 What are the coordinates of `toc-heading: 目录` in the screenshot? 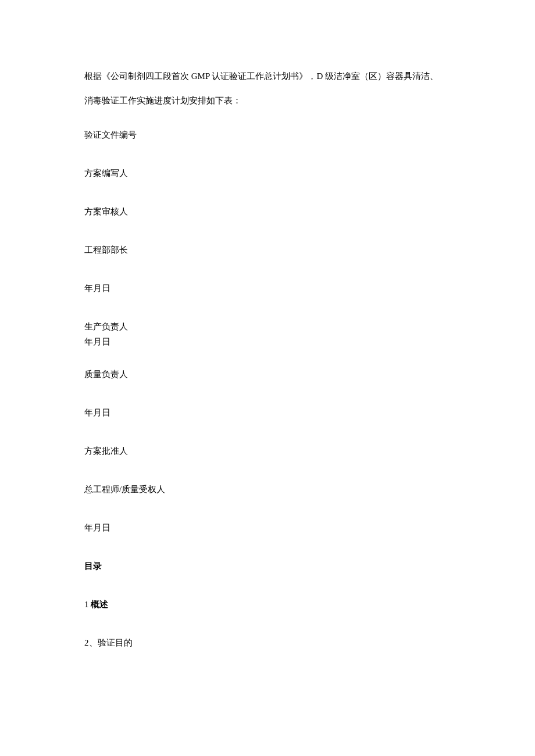 It's located at (268, 566).